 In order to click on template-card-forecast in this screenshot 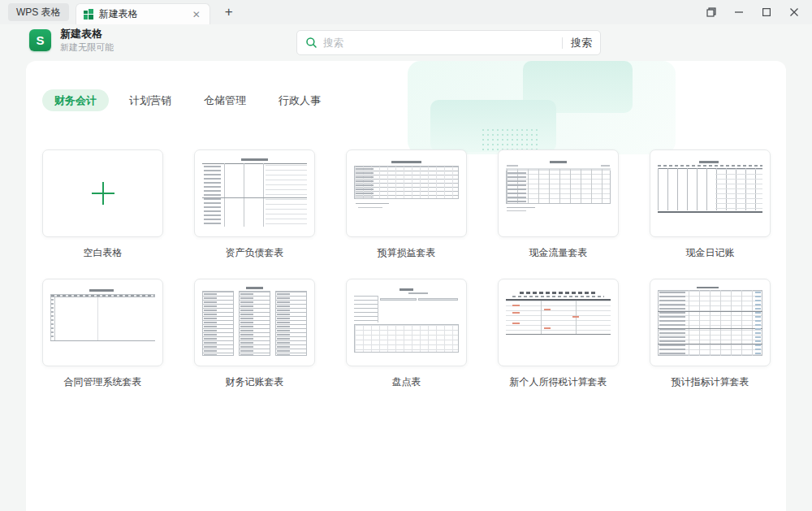, I will do `click(710, 323)`.